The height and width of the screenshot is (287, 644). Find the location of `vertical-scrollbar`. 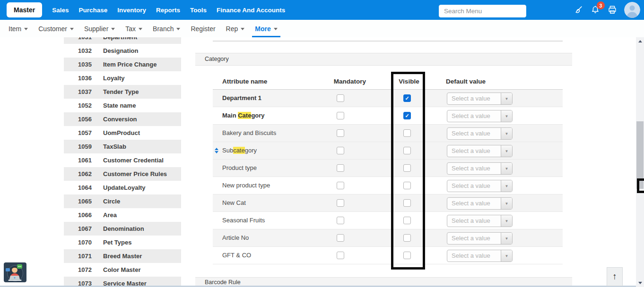

vertical-scrollbar is located at coordinates (640, 162).